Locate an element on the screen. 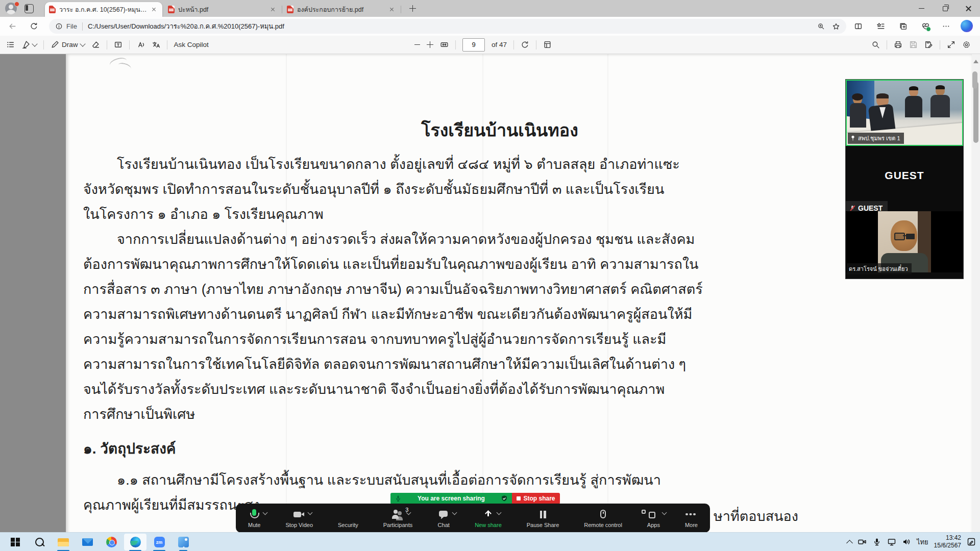 The height and width of the screenshot is (551, 980). windows-taskbar: zm ไทย 13:42 15/6/2567 is located at coordinates (490, 542).